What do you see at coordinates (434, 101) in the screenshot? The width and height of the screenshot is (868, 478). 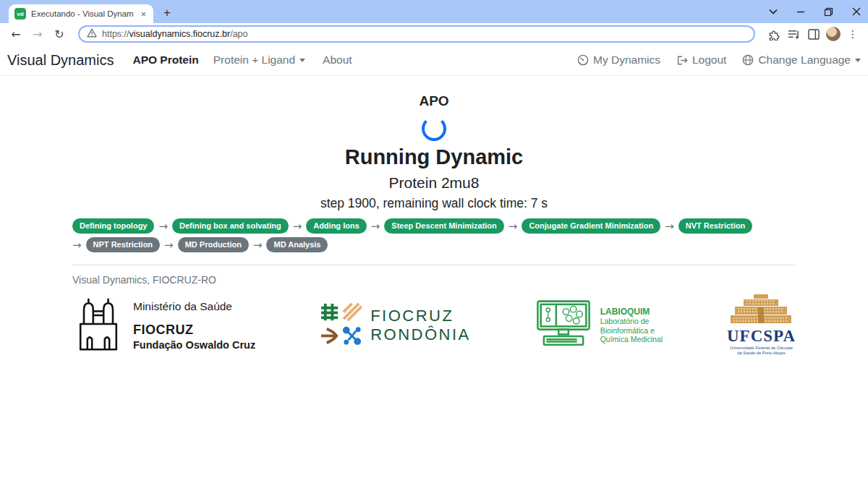 I see `section-title: APO` at bounding box center [434, 101].